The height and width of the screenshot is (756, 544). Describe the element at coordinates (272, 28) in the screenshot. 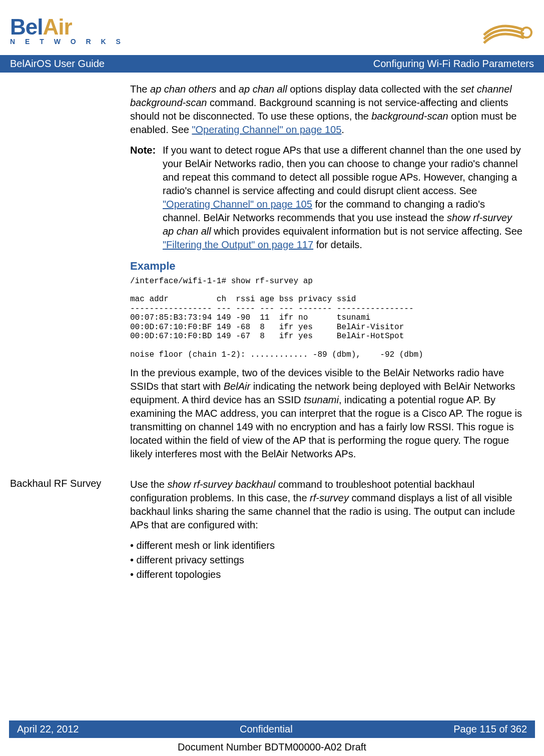

I see `page-header: BelAir N E T W O R K S` at that location.